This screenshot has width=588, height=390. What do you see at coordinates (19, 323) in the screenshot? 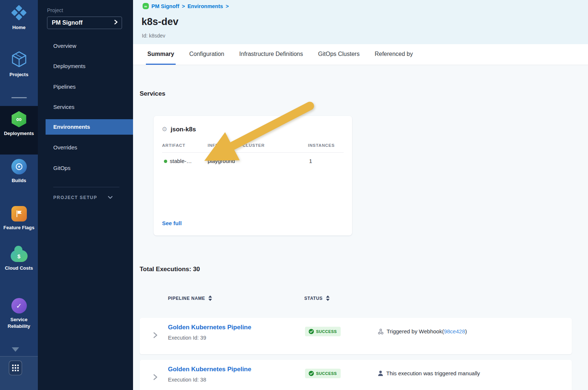
I see `rail-item-label: Service Reliability` at bounding box center [19, 323].